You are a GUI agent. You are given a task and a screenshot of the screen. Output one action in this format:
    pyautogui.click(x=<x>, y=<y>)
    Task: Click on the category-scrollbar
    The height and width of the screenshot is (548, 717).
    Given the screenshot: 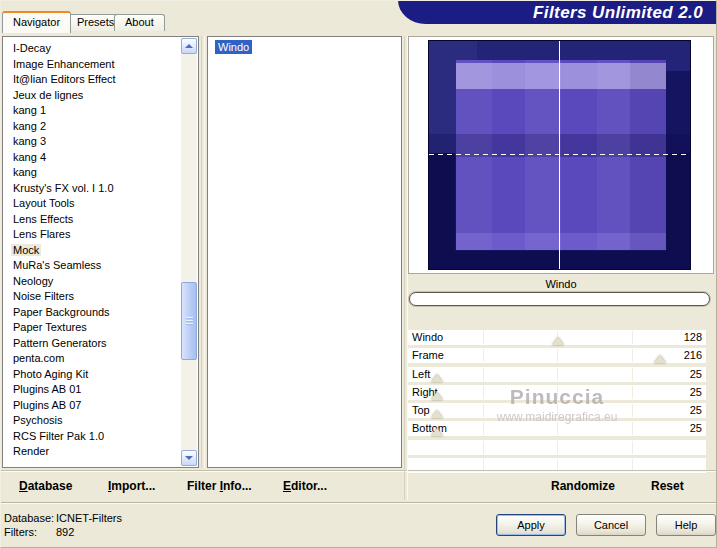 What is the action you would take?
    pyautogui.click(x=189, y=252)
    